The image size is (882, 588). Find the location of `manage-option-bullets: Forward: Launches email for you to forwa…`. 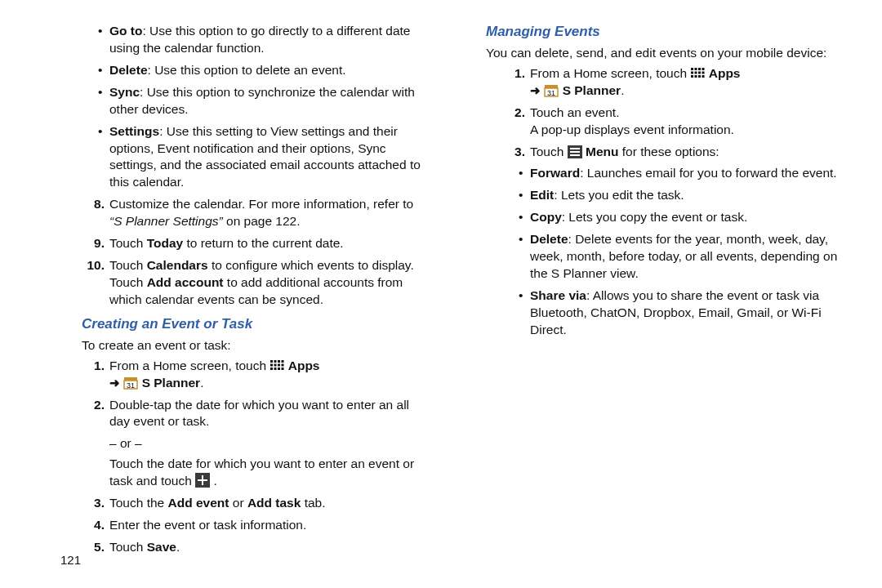

manage-option-bullets: Forward: Launches email for you to forwa… is located at coordinates (660, 252).